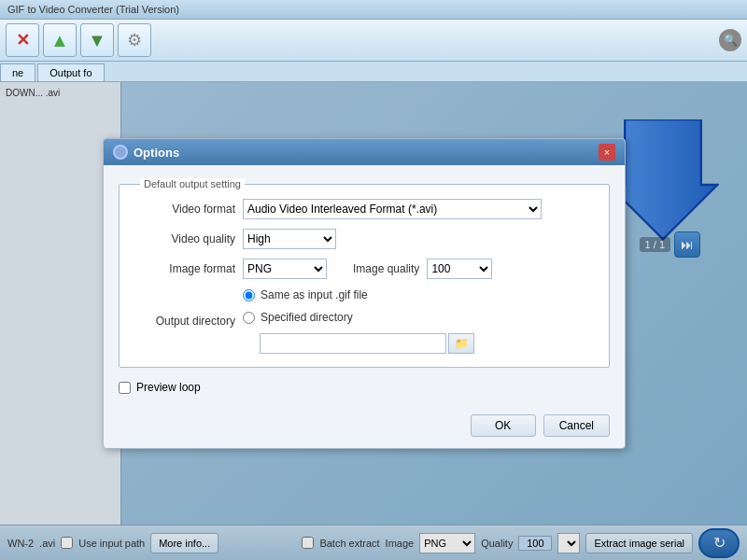 The height and width of the screenshot is (560, 747). I want to click on upload-button: ▲, so click(60, 40).